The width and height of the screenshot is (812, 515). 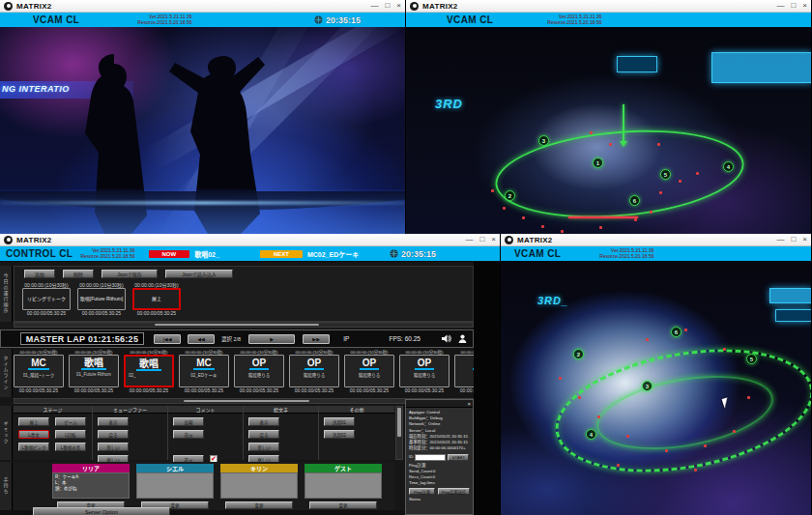 What do you see at coordinates (8, 6) in the screenshot?
I see `app-logo-icon` at bounding box center [8, 6].